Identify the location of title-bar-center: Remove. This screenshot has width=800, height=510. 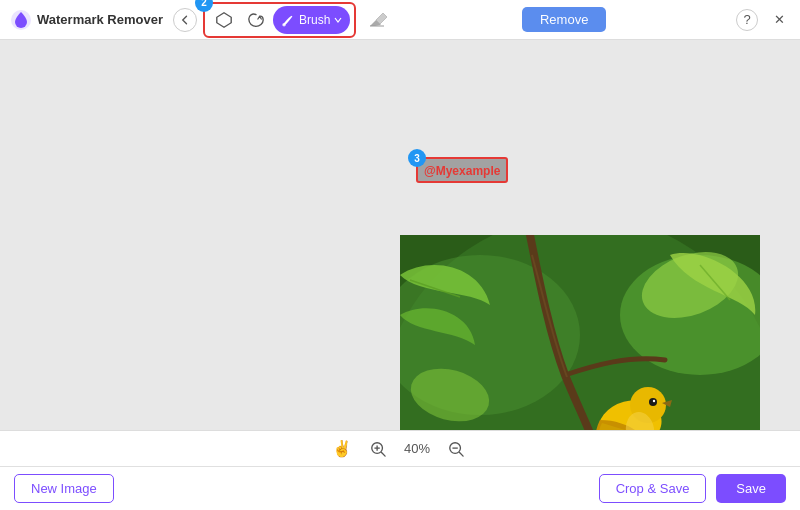
(564, 20).